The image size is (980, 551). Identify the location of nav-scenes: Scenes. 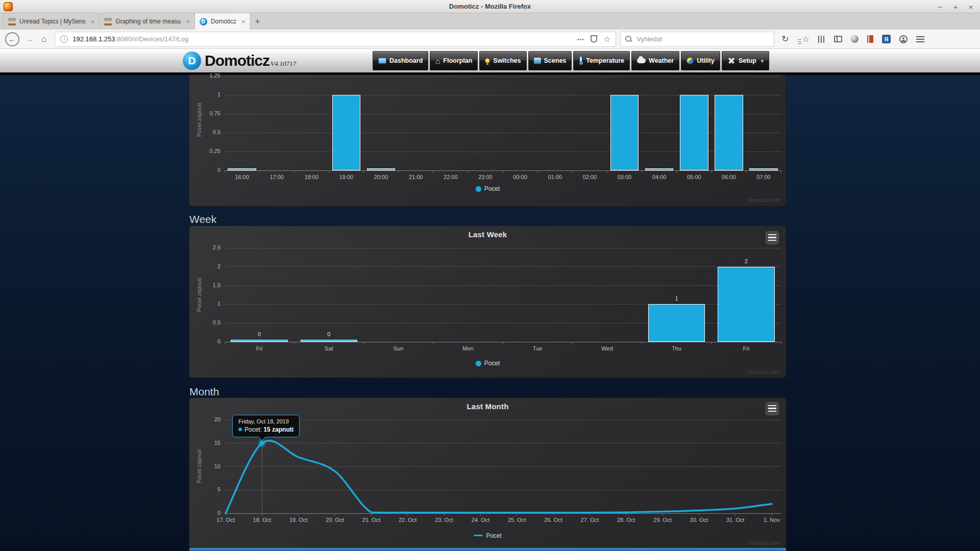
(550, 61).